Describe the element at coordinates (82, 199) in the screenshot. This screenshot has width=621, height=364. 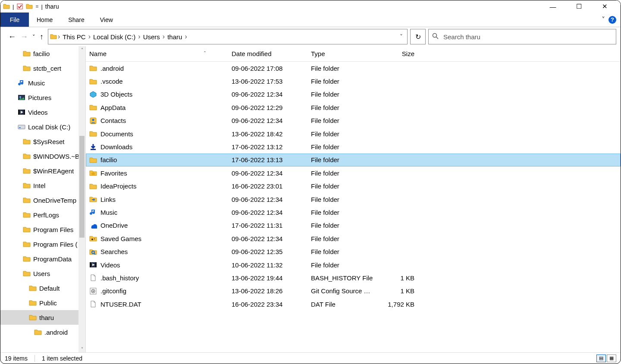
I see `tree-scrollbar: ˄ ˅` at that location.